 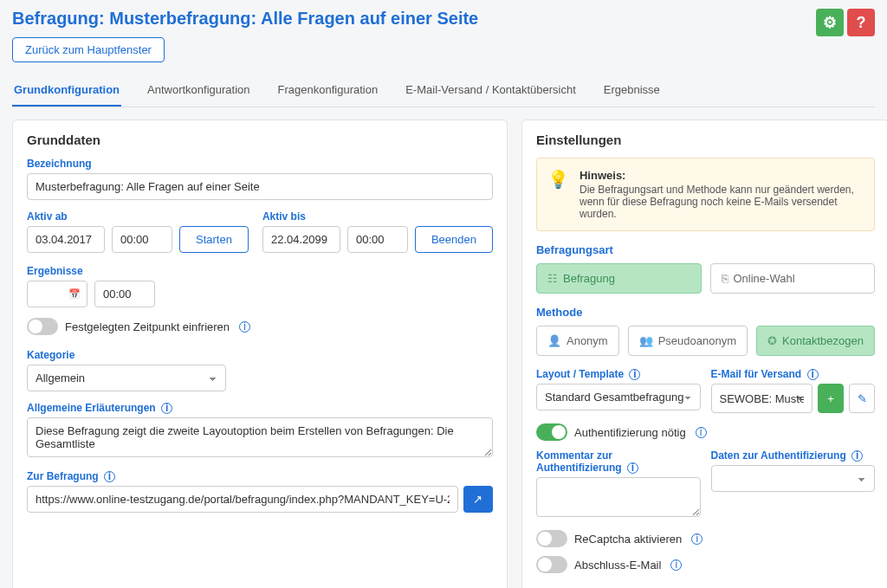 I want to click on tab-grundkonfiguration: Grundkonfiguration, so click(x=67, y=90).